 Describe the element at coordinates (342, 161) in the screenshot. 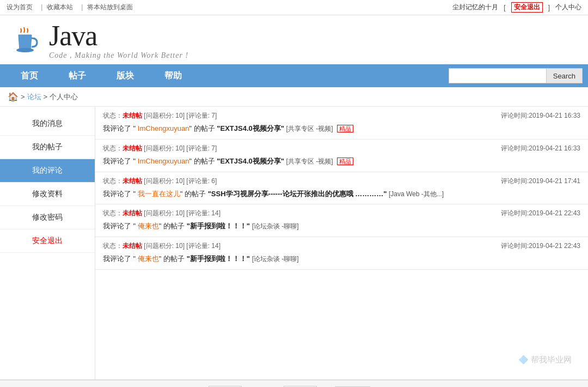

I see `post-body-1: 我评论了 " ImChengxuyuan" 的帖子 "EXTJS4.0视频分享"…` at that location.